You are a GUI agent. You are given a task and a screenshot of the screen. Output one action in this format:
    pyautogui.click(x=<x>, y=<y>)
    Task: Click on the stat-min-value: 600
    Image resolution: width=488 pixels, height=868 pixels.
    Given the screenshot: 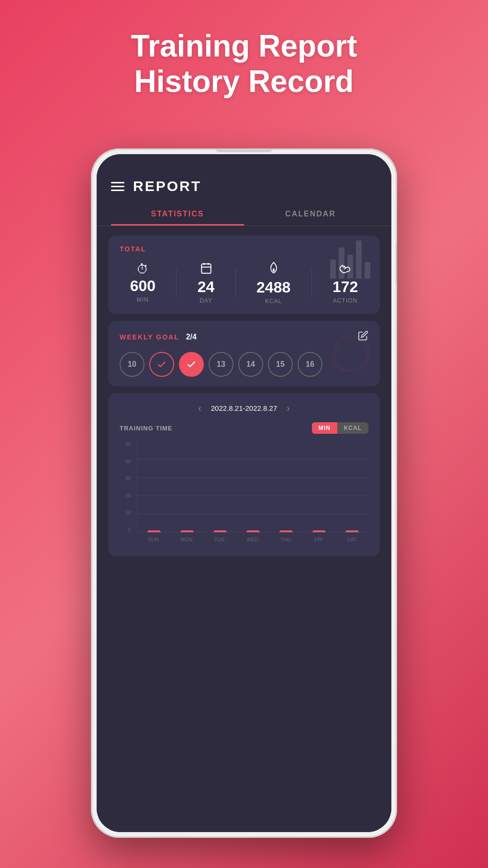 What is the action you would take?
    pyautogui.click(x=143, y=286)
    